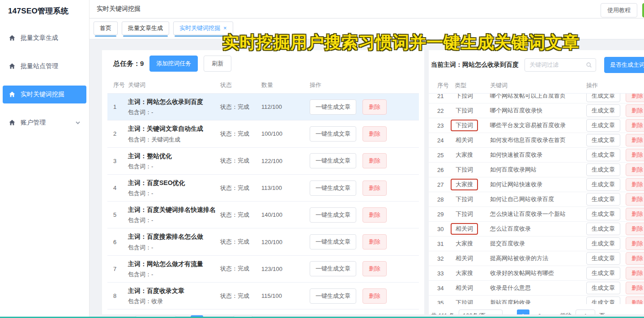  Describe the element at coordinates (118, 85) in the screenshot. I see `col-no: 序号` at that location.